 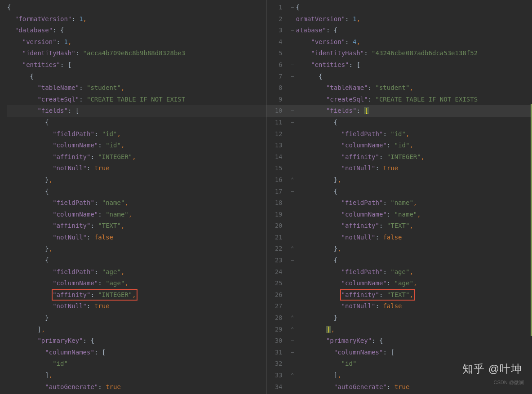 I want to click on code-line: "columnName": "age",, so click(x=137, y=283).